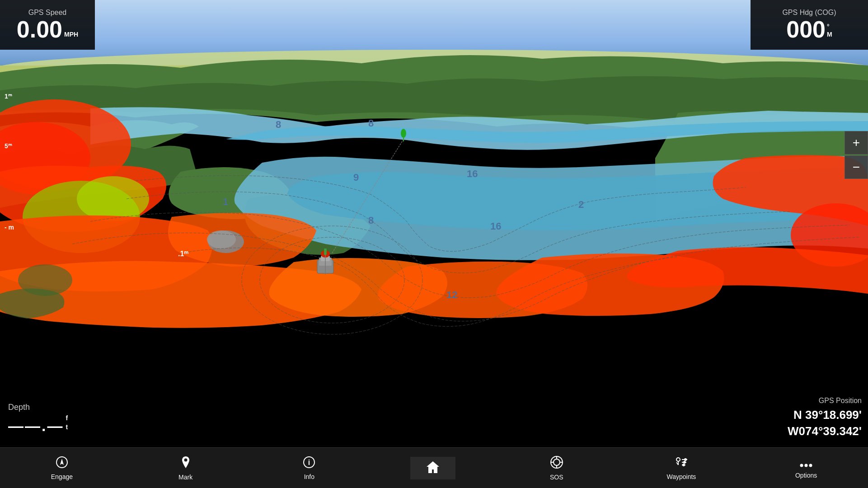 This screenshot has height=488, width=868. What do you see at coordinates (805, 401) in the screenshot?
I see `gps-pos-label: GPS Position` at bounding box center [805, 401].